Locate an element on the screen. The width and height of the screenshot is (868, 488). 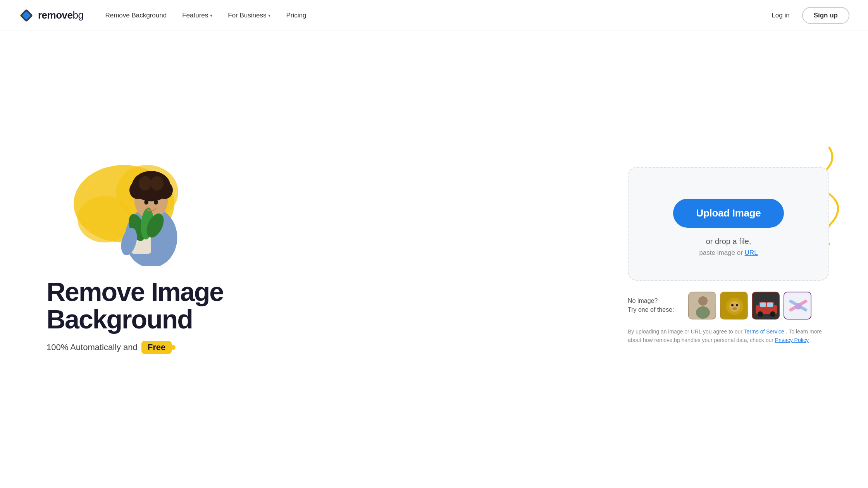
sample-images-container is located at coordinates (750, 306).